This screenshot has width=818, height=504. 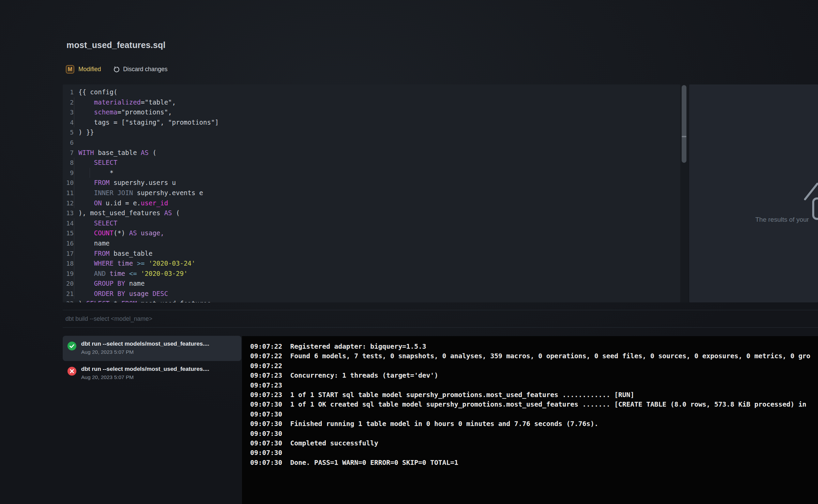 What do you see at coordinates (127, 103) in the screenshot?
I see `code-text: materialized="table",` at bounding box center [127, 103].